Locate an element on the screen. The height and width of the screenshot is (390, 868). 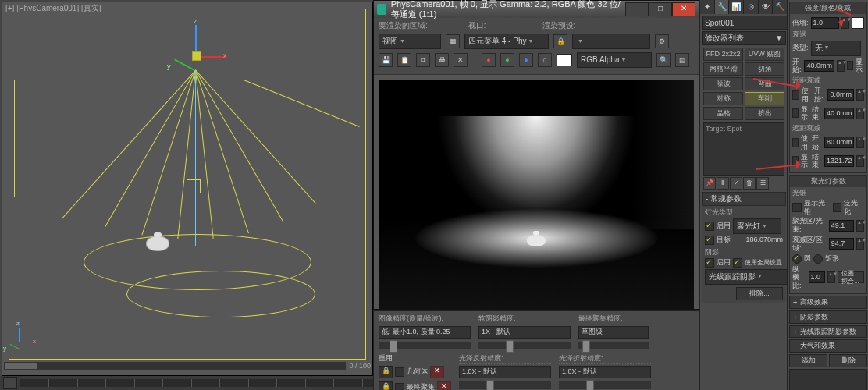
gloss-reflect-value: 1.0X - 默认 is located at coordinates (505, 372).